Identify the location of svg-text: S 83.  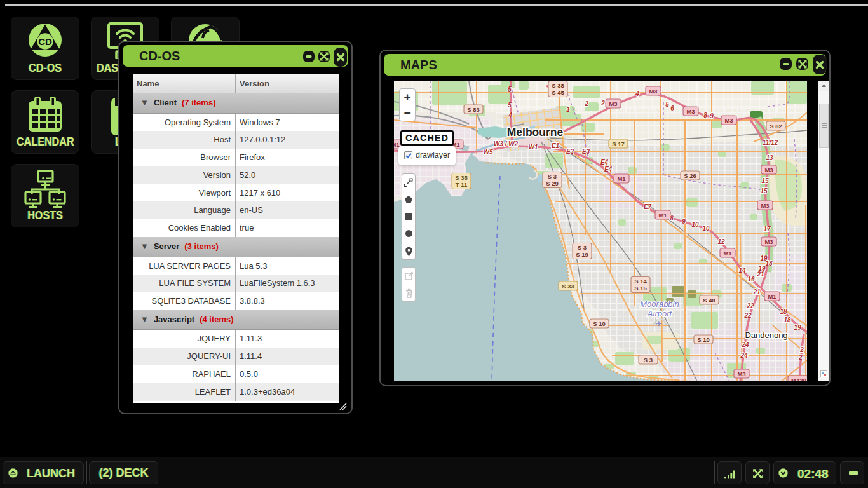
(473, 109).